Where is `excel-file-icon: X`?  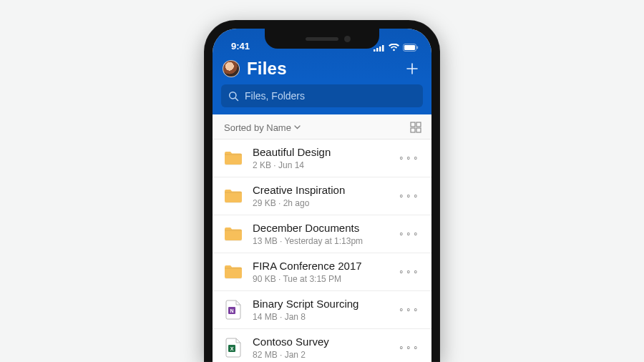 excel-file-icon: X is located at coordinates (233, 348).